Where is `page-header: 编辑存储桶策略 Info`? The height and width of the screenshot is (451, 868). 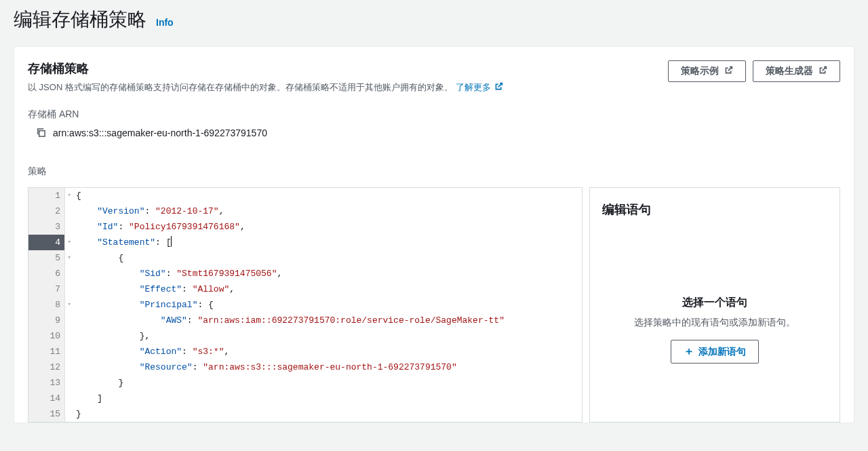
page-header: 编辑存储桶策略 Info is located at coordinates (434, 23).